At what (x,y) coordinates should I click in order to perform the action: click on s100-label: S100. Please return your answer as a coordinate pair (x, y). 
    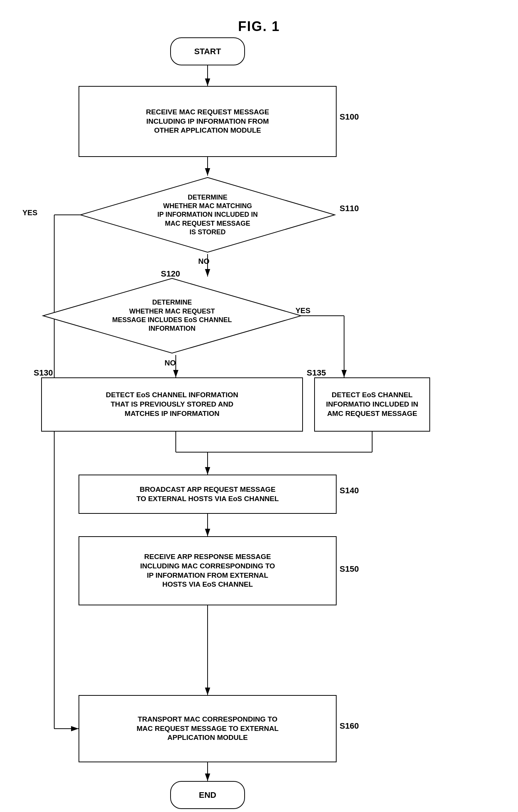
    Looking at the image, I should click on (349, 117).